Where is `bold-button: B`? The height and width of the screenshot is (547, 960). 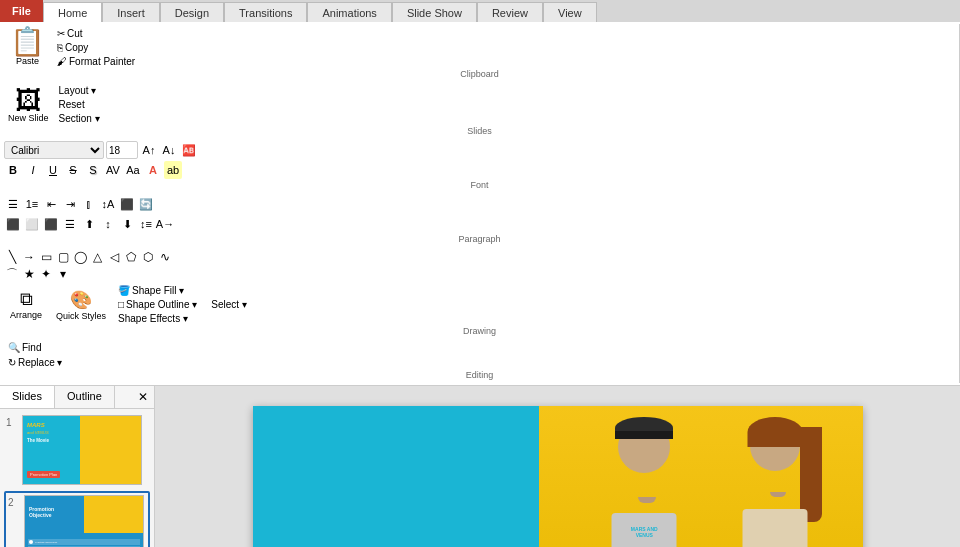 bold-button: B is located at coordinates (13, 170).